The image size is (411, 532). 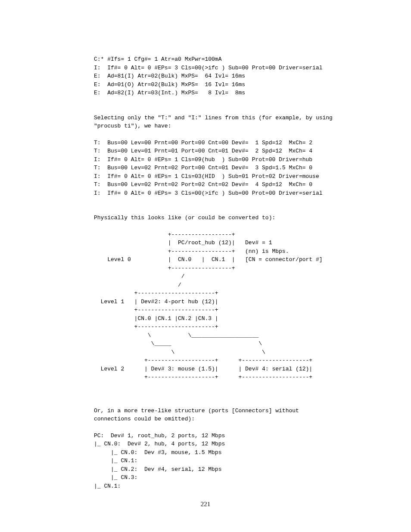 I want to click on paragraph-tree-intro: Or, in a more tree-like structure (ports…, so click(x=237, y=415).